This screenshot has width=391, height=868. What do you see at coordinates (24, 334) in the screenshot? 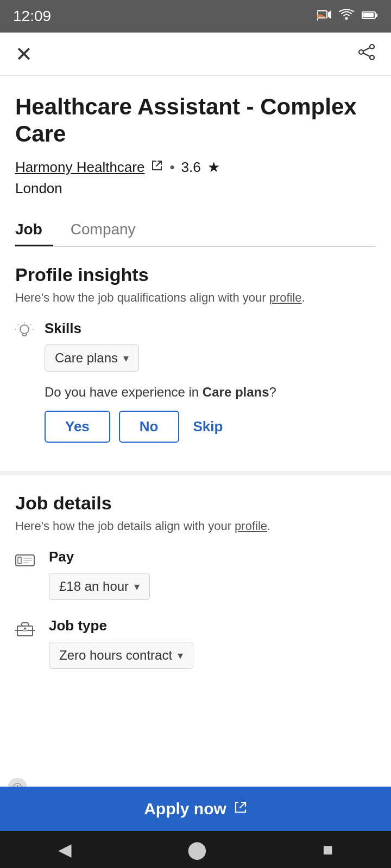
I see `lightbulb-icon` at bounding box center [24, 334].